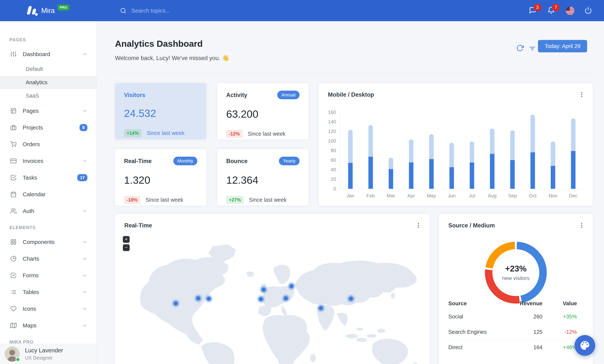 The height and width of the screenshot is (364, 604). I want to click on revenue-cell: 125, so click(526, 332).